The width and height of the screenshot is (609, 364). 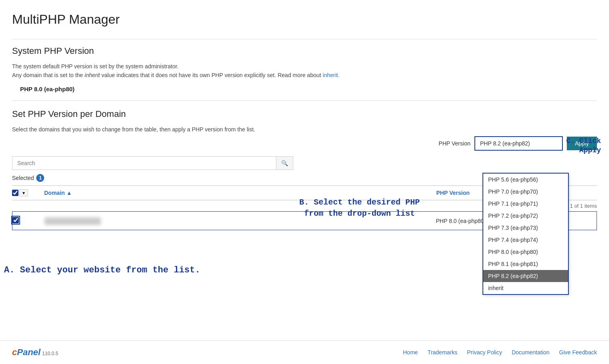 I want to click on dropdown-item-php82: PHP 8.2 (ea-php82), so click(x=525, y=276).